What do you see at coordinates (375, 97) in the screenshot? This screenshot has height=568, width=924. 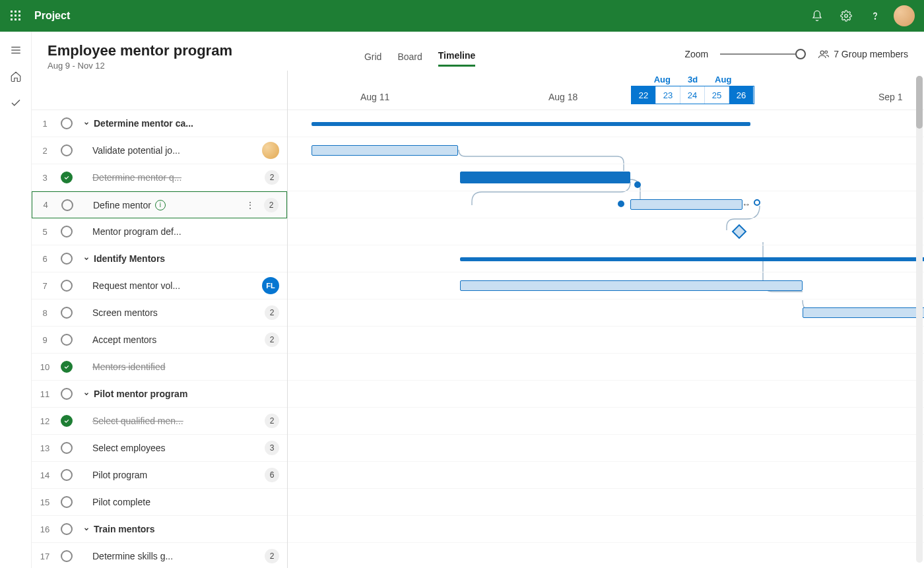 I see `timeline-major-label: Aug 11` at bounding box center [375, 97].